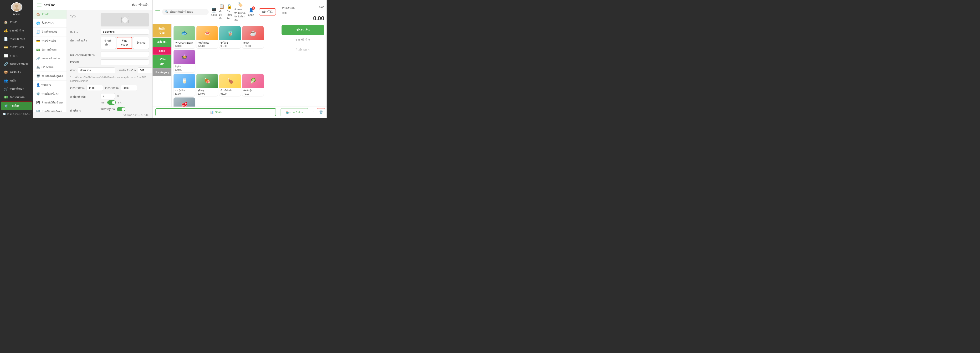 The height and width of the screenshot is (353, 980). Describe the element at coordinates (303, 40) in the screenshot. I see `cart-mode-label: ขายหน้าร้าน` at that location.